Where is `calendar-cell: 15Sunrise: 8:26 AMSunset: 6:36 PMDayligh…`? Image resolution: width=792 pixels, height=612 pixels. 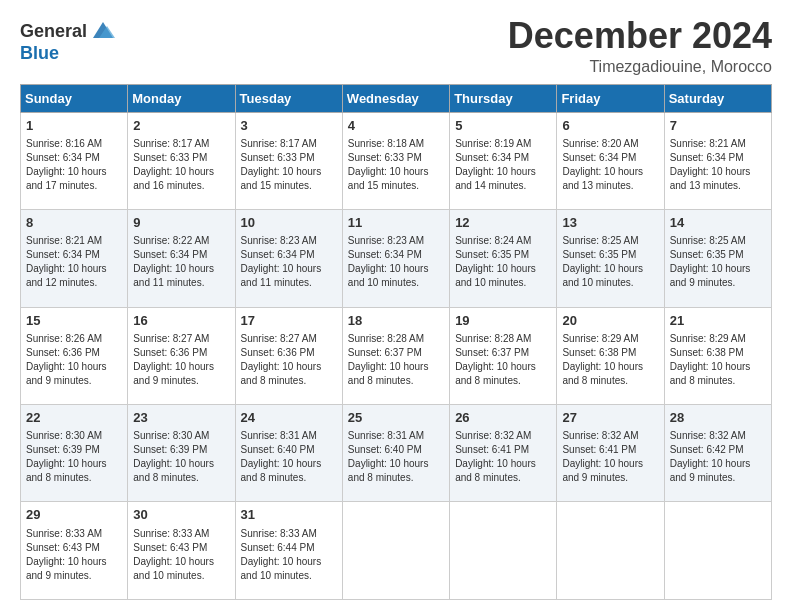 calendar-cell: 15Sunrise: 8:26 AMSunset: 6:36 PMDayligh… is located at coordinates (74, 356).